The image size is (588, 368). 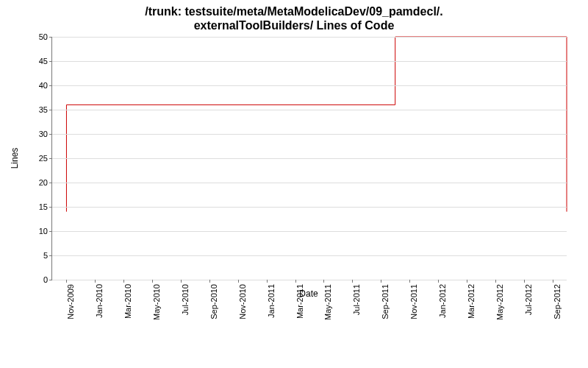 I want to click on y-tick-label: 40, so click(x=43, y=85).